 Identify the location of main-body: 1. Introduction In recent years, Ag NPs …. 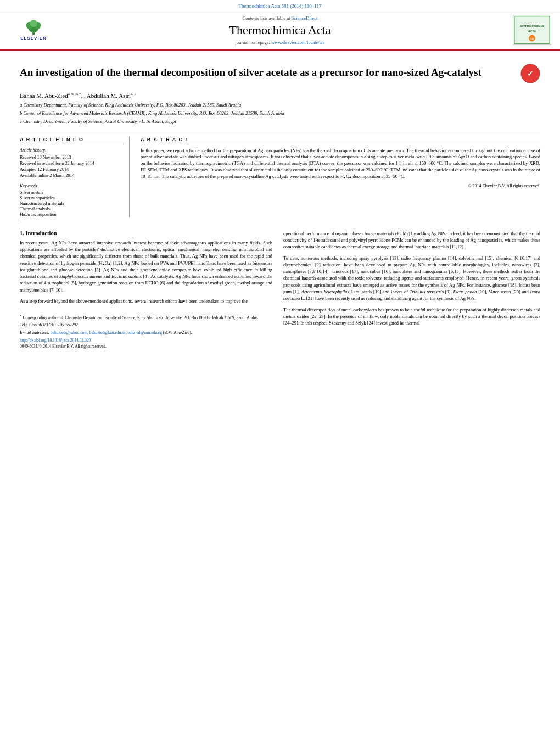
(280, 290).